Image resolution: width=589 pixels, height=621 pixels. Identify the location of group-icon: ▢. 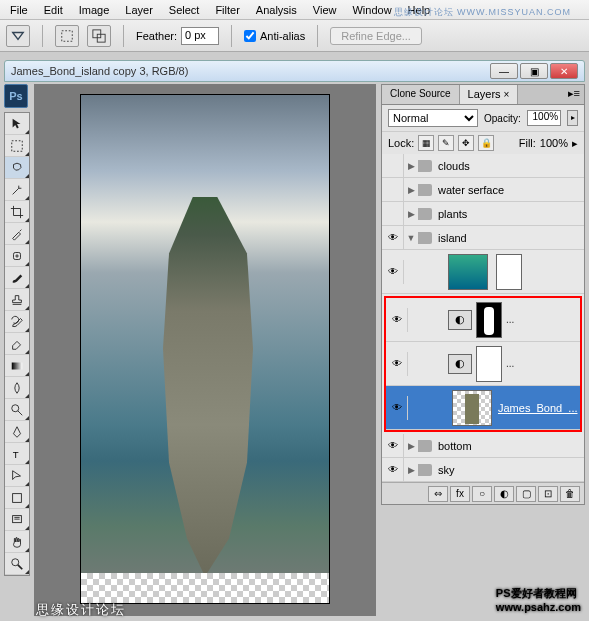
(526, 494).